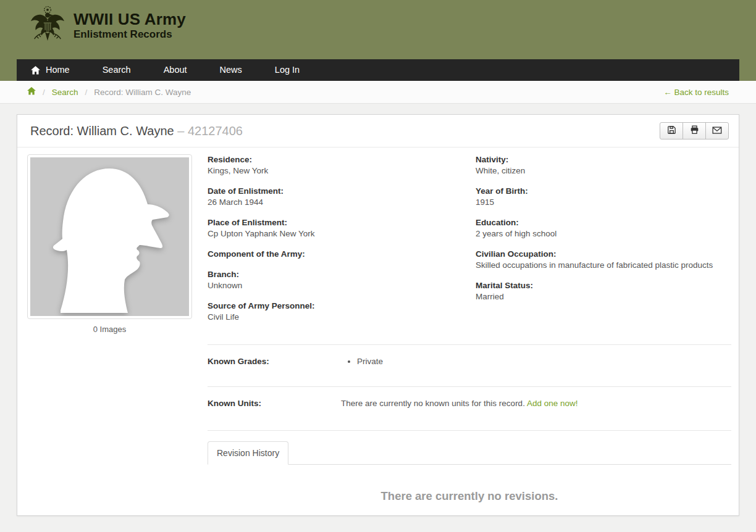 The height and width of the screenshot is (532, 756). Describe the element at coordinates (130, 19) in the screenshot. I see `brand-title: WWII US Army` at that location.